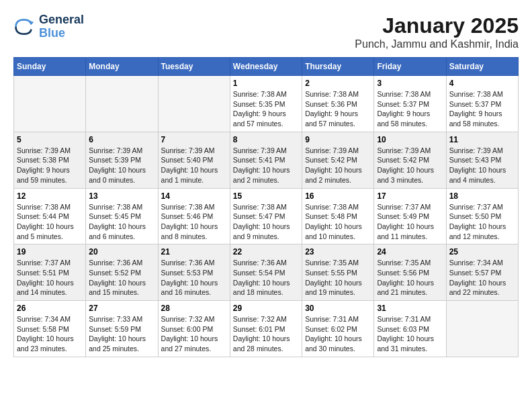 The width and height of the screenshot is (532, 411). Describe the element at coordinates (410, 216) in the screenshot. I see `calendar-cell: 17Sunrise: 7:37 AM Sunset: 5:49 PM Dayli…` at that location.